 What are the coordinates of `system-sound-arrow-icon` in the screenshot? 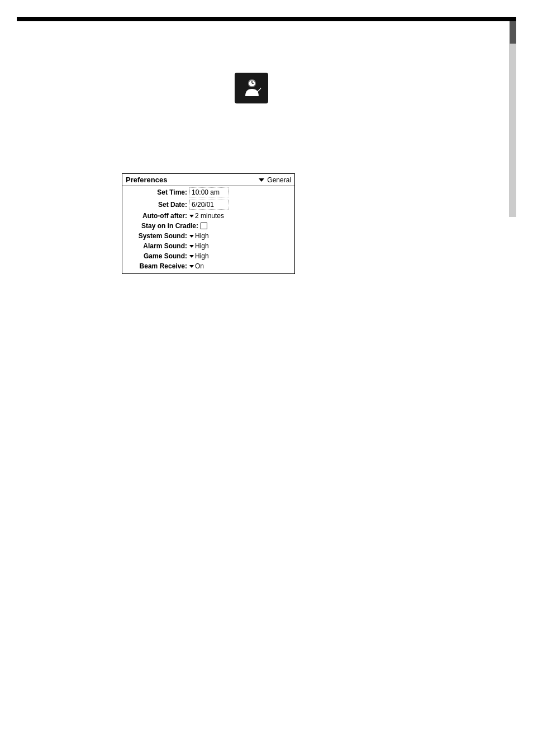 It's located at (192, 236).